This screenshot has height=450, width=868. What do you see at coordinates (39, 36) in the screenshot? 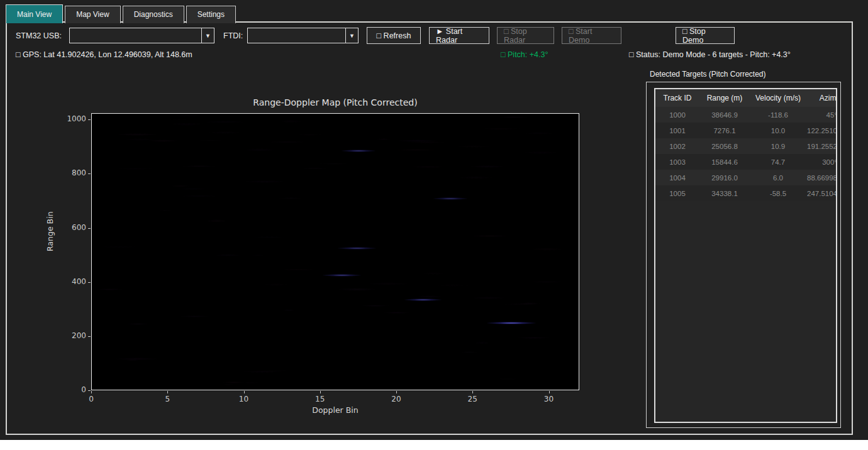
I see `stm32-usb-label: STM32 USB:` at bounding box center [39, 36].